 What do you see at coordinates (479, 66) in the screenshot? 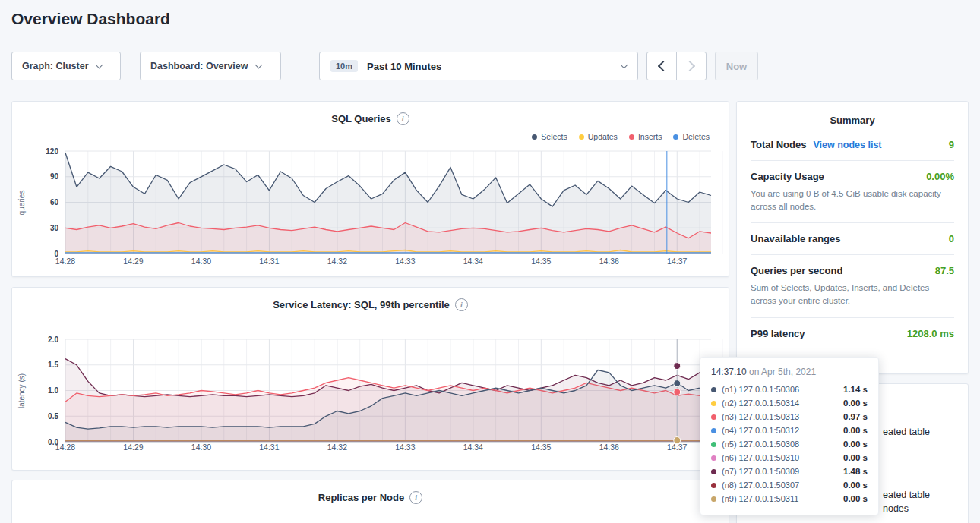
I see `time-range-picker: 10m Past 10 Minutes` at bounding box center [479, 66].